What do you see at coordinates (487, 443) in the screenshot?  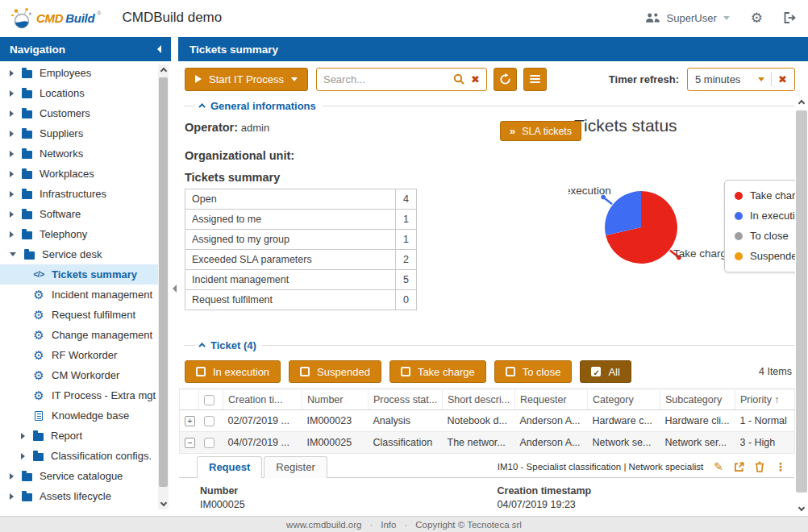 I see `table-row: −04/07/2019 ...IM000025ClassificationThe…` at bounding box center [487, 443].